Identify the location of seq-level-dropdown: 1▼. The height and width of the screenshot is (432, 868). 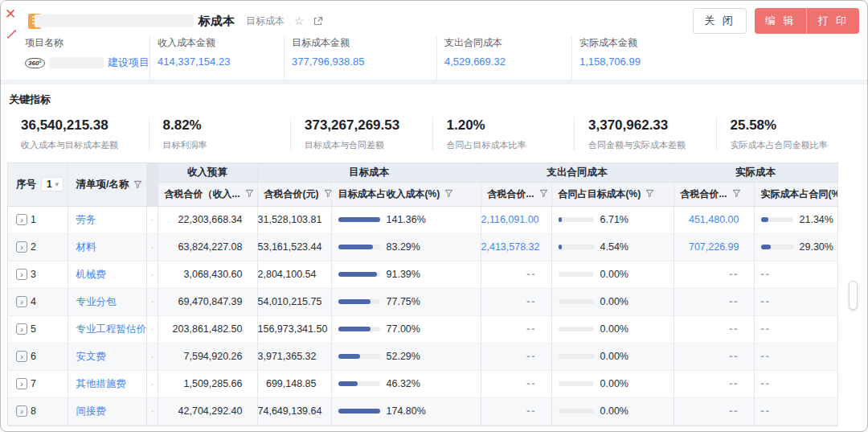
(52, 184).